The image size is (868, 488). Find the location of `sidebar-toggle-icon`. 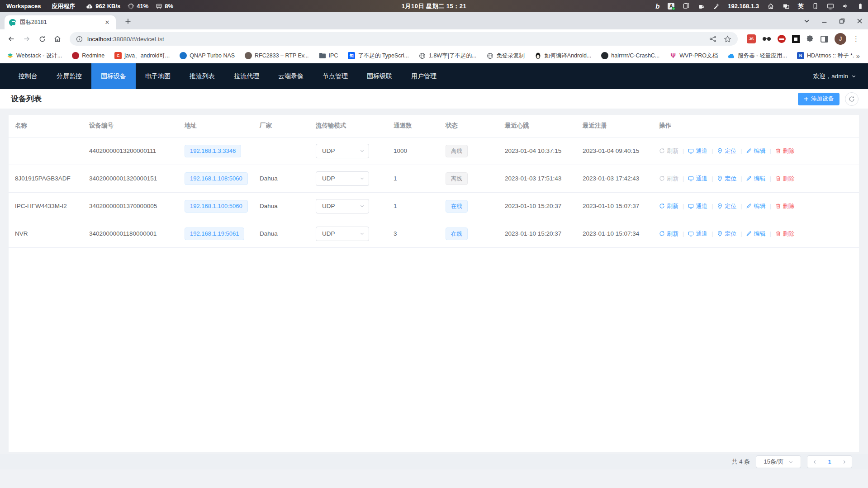

sidebar-toggle-icon is located at coordinates (824, 39).